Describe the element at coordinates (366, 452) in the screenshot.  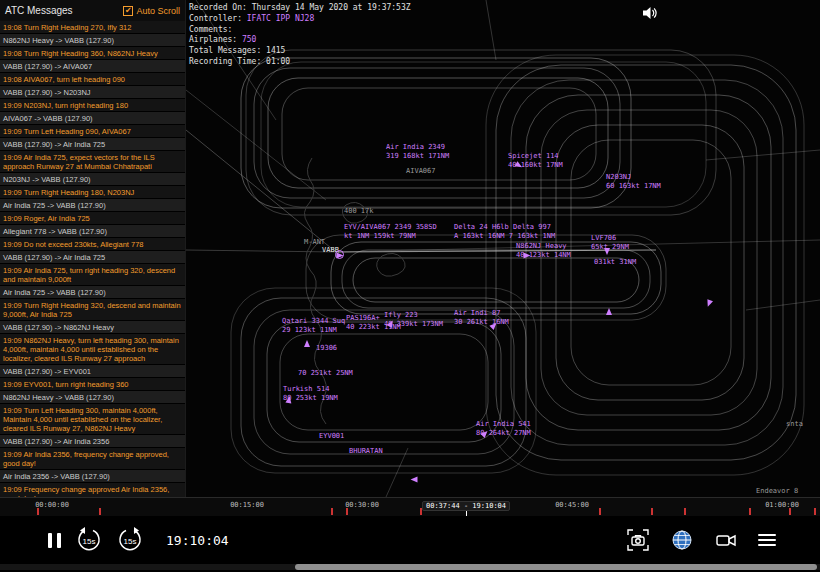
I see `radar-label: BHURATAN` at that location.